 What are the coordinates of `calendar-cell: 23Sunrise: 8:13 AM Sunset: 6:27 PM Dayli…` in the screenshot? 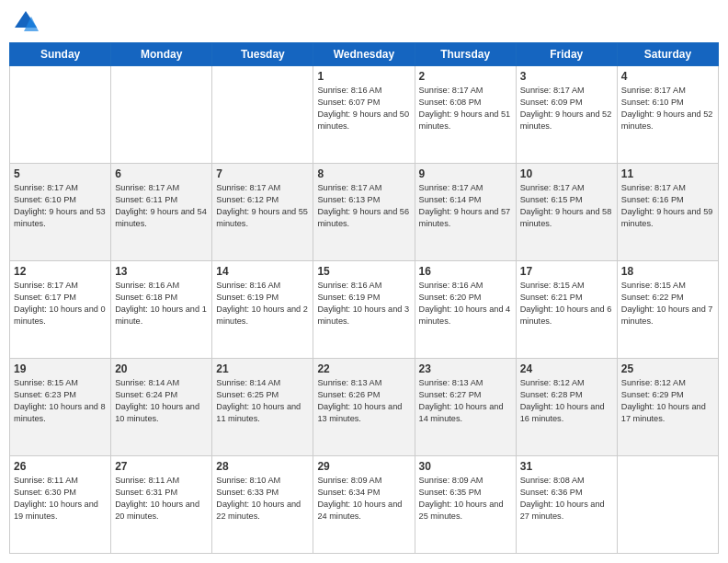 It's located at (465, 408).